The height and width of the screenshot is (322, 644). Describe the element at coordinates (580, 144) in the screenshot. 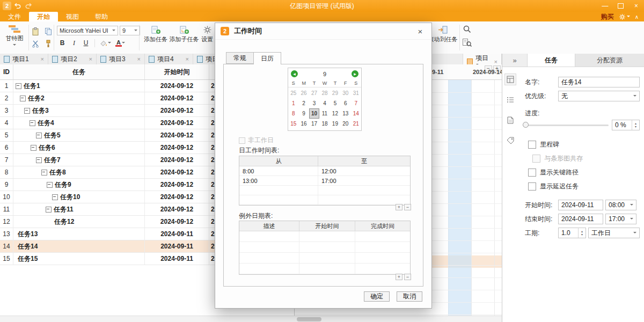

I see `checkbox-row: 里程碑` at that location.